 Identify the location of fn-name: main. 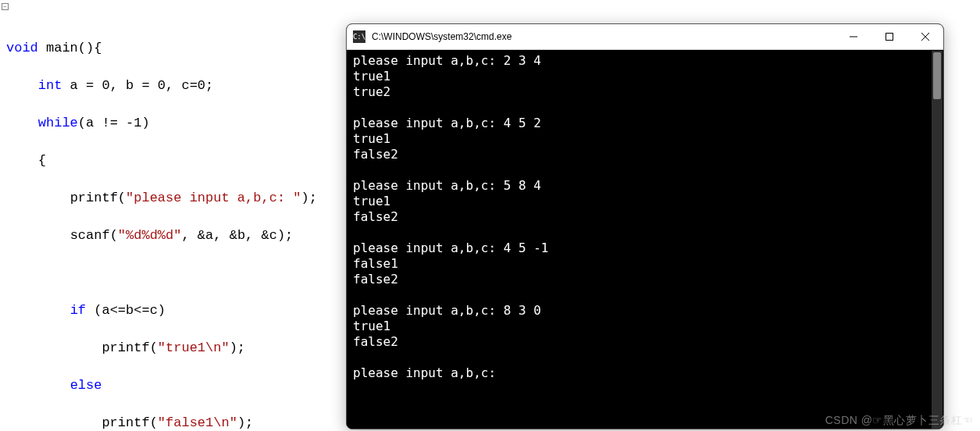
(62, 48).